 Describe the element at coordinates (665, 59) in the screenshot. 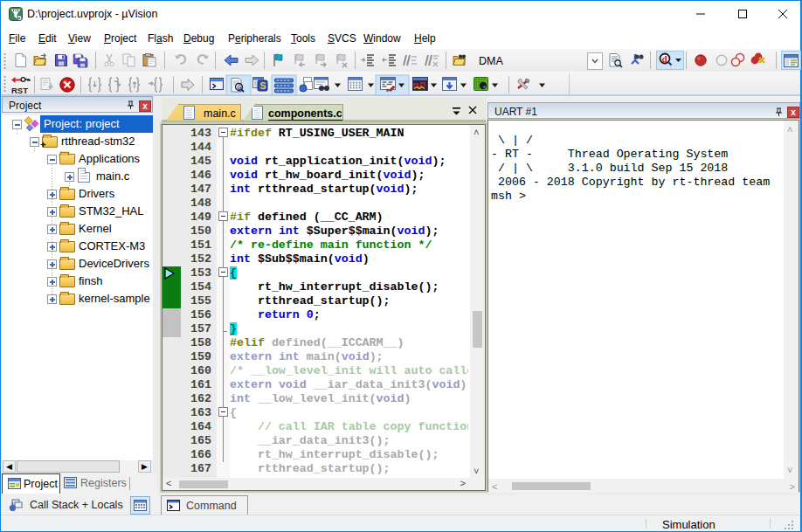

I see `svg-text: d` at that location.